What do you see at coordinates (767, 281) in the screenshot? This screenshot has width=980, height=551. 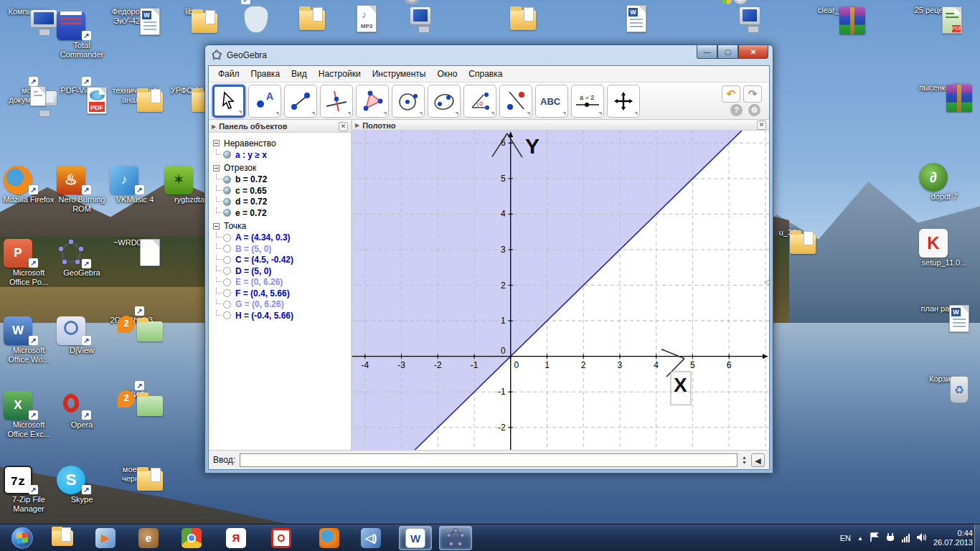 I see `panel-collapse-arrow-icon: ◁` at bounding box center [767, 281].